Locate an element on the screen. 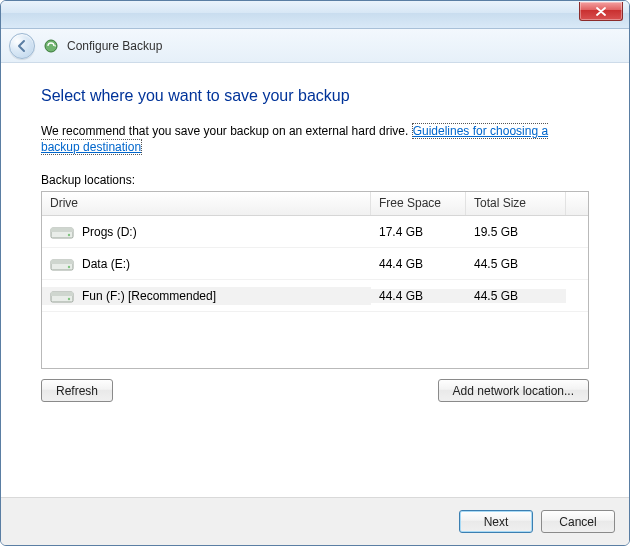 The image size is (630, 546). add-network-location-button: Add network location... is located at coordinates (514, 390).